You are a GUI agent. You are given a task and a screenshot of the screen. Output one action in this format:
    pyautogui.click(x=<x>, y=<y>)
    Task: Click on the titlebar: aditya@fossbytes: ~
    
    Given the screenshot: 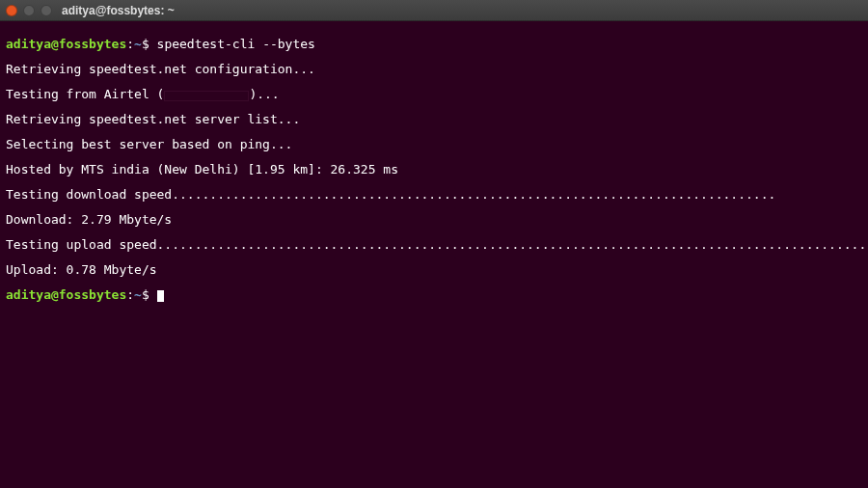 What is the action you would take?
    pyautogui.click(x=434, y=11)
    